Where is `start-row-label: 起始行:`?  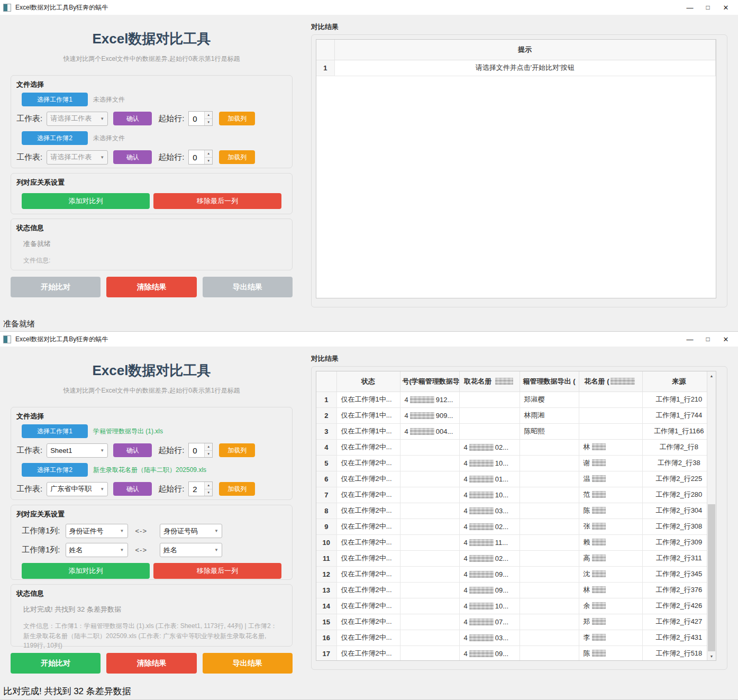 start-row-label: 起始行: is located at coordinates (171, 451).